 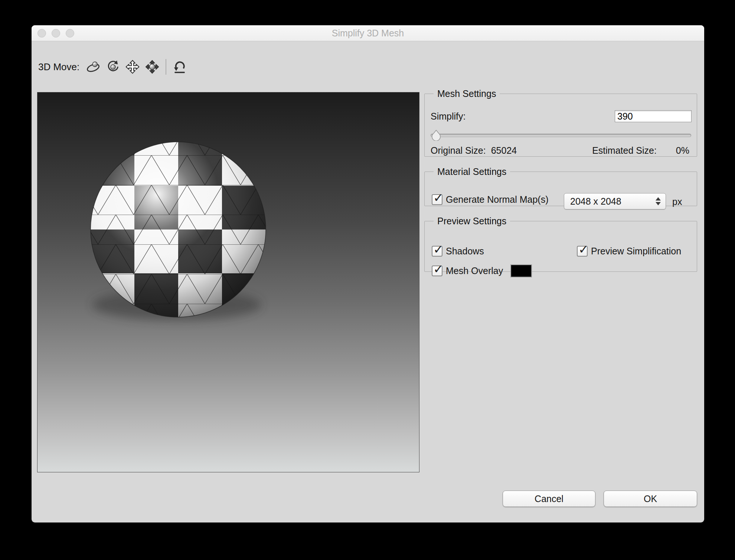 I want to click on mesh-overlay-checkbox, so click(x=437, y=271).